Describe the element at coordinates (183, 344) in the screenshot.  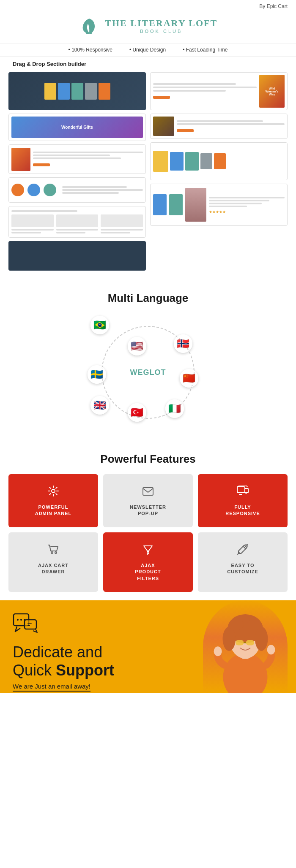
I see `flag-norway: 🇳🇴` at that location.